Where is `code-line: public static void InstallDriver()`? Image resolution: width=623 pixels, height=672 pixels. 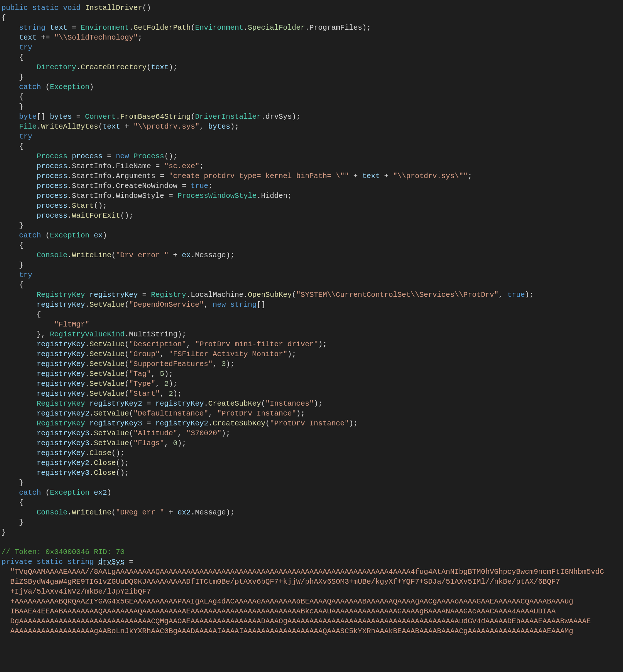 code-line: public static void InstallDriver() is located at coordinates (312, 8).